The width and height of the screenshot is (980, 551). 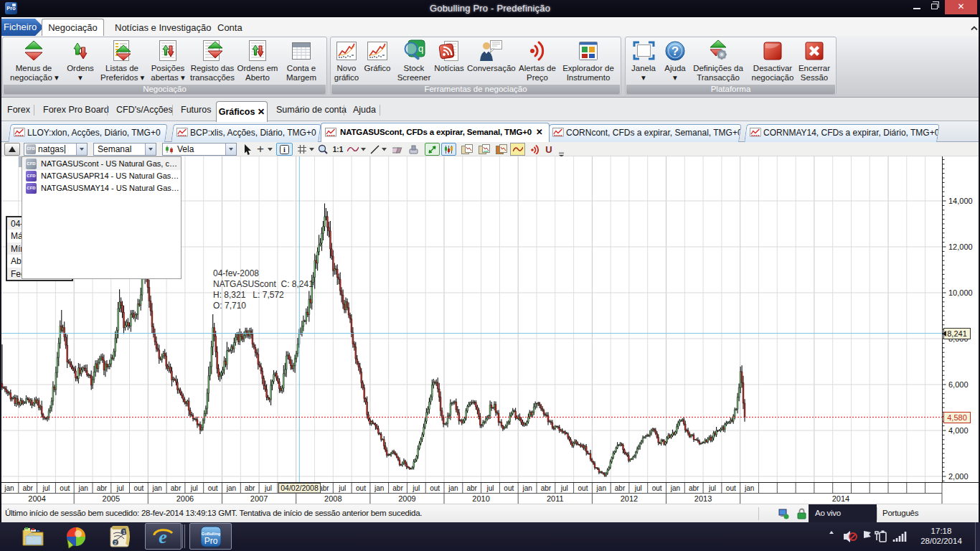 I want to click on svg-text: 1, so click(x=124, y=532).